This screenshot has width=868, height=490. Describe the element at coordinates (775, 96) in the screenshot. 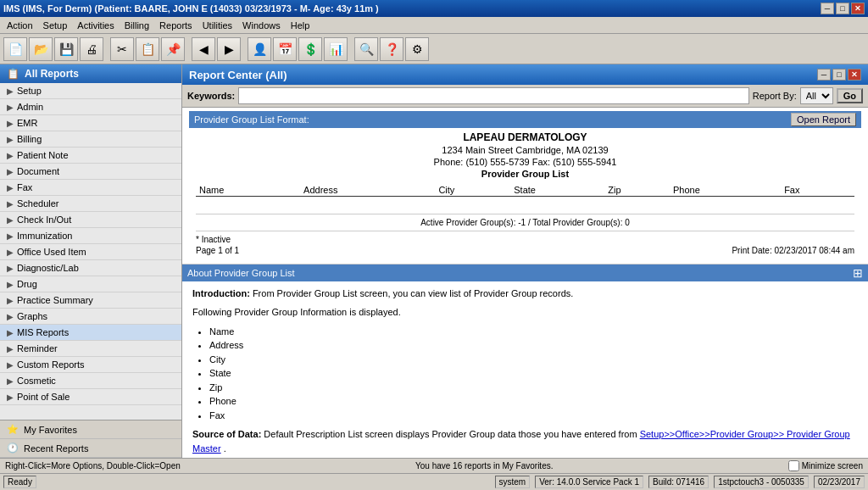

I see `report-by-label: Report By:` at that location.